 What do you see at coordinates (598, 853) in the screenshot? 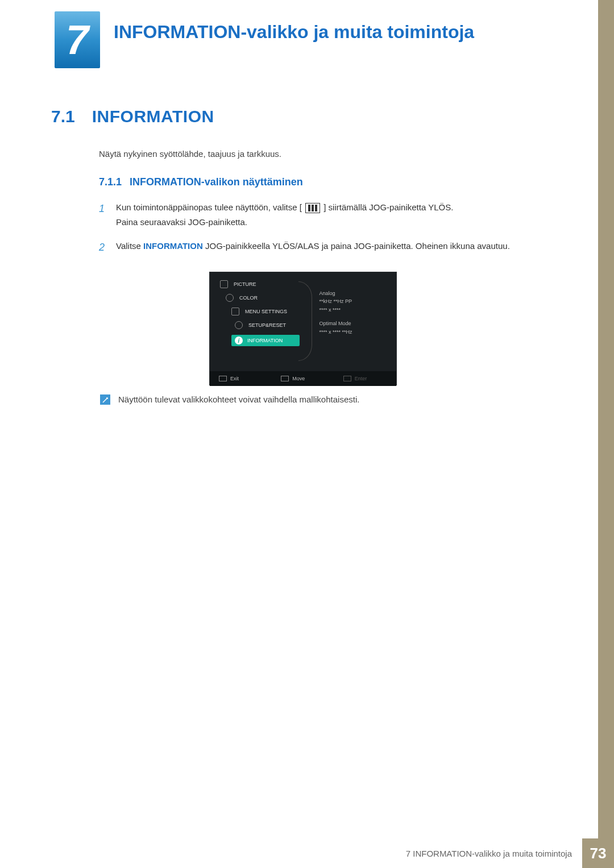
I see `page-number: 73` at bounding box center [598, 853].